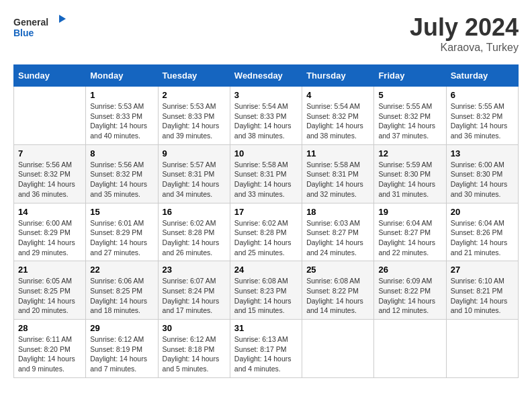  What do you see at coordinates (266, 328) in the screenshot?
I see `day-number: 31` at bounding box center [266, 328].